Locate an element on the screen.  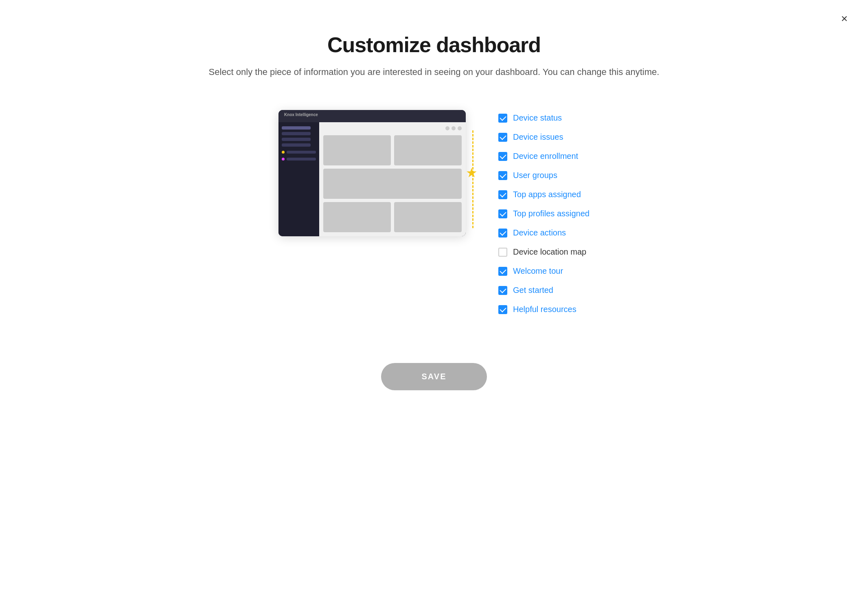
checkbox-item-device-issues: Device issues is located at coordinates (544, 137).